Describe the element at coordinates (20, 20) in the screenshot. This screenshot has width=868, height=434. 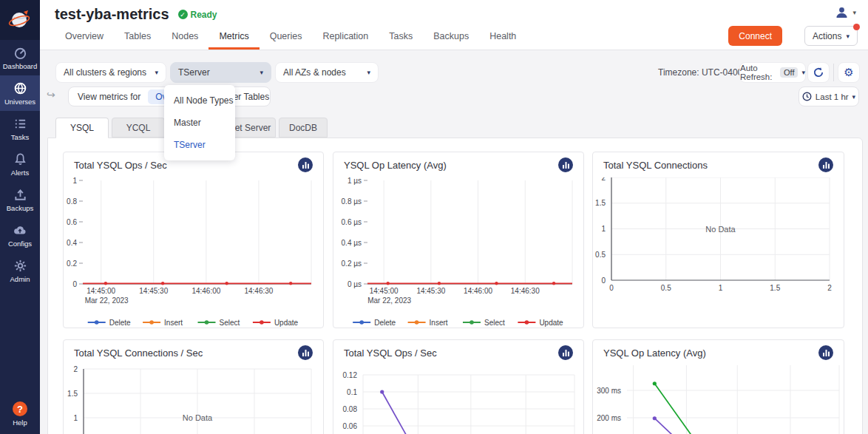
I see `app-logo` at that location.